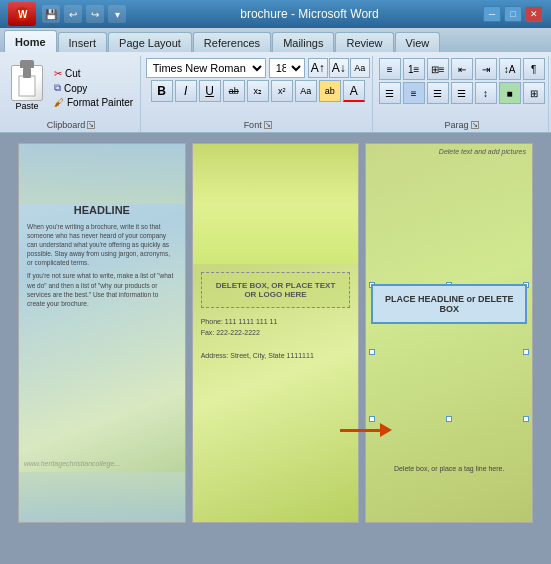  What do you see at coordinates (162, 91) in the screenshot?
I see `bold-button: B` at bounding box center [162, 91].